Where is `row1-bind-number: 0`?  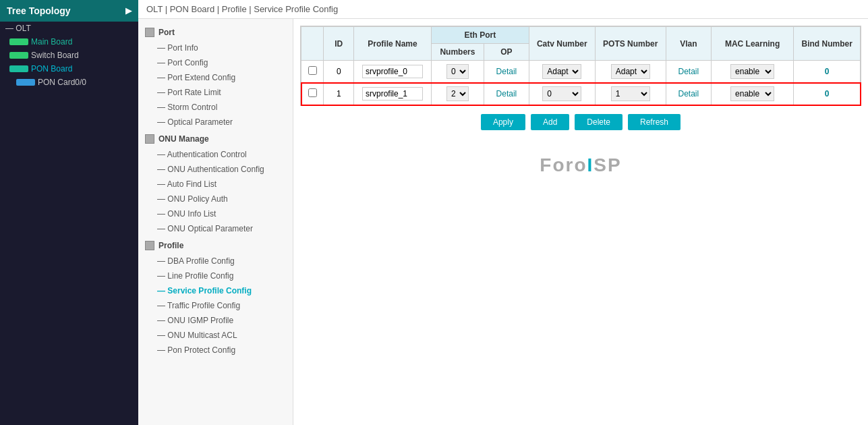
row1-bind-number: 0 is located at coordinates (827, 94).